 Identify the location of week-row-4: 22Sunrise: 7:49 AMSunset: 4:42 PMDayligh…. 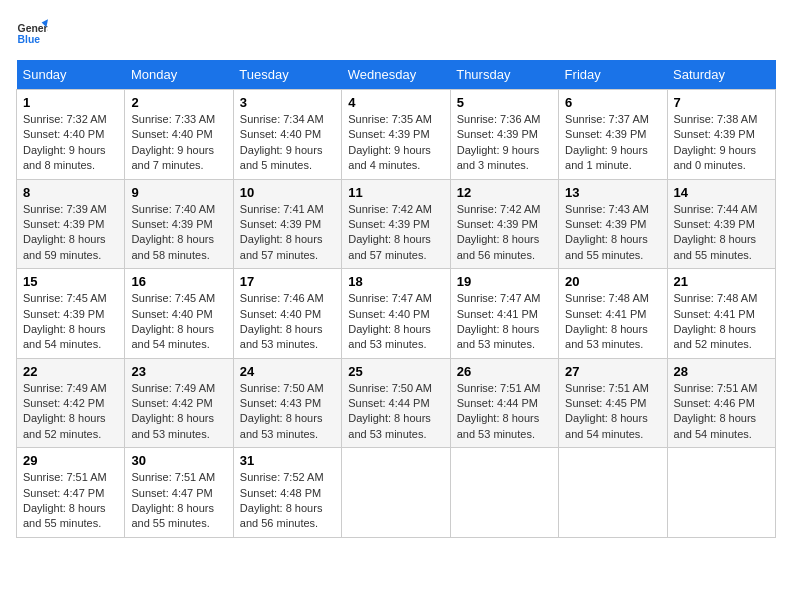
(396, 403).